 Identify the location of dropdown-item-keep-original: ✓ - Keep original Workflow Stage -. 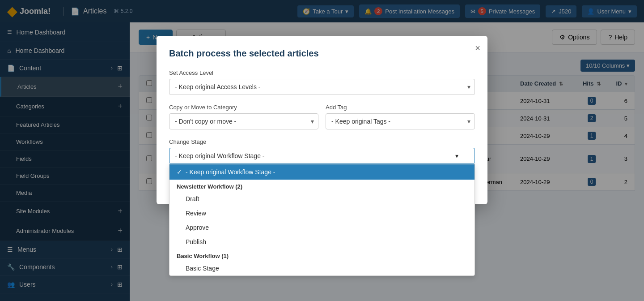
(322, 172).